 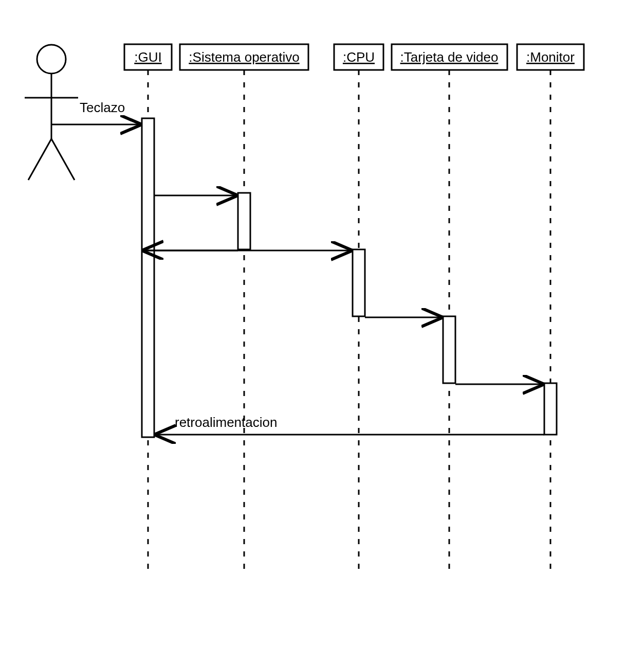 What do you see at coordinates (148, 57) in the screenshot?
I see `participant-gui-label: :GUI` at bounding box center [148, 57].